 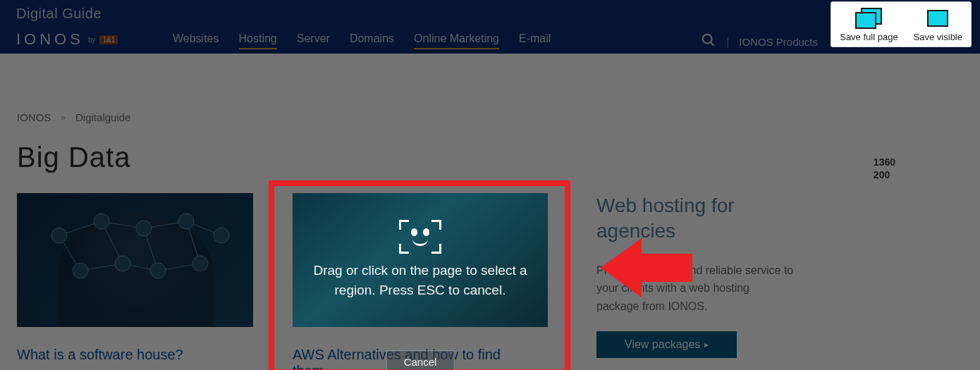 What do you see at coordinates (709, 42) in the screenshot?
I see `search-icon` at bounding box center [709, 42].